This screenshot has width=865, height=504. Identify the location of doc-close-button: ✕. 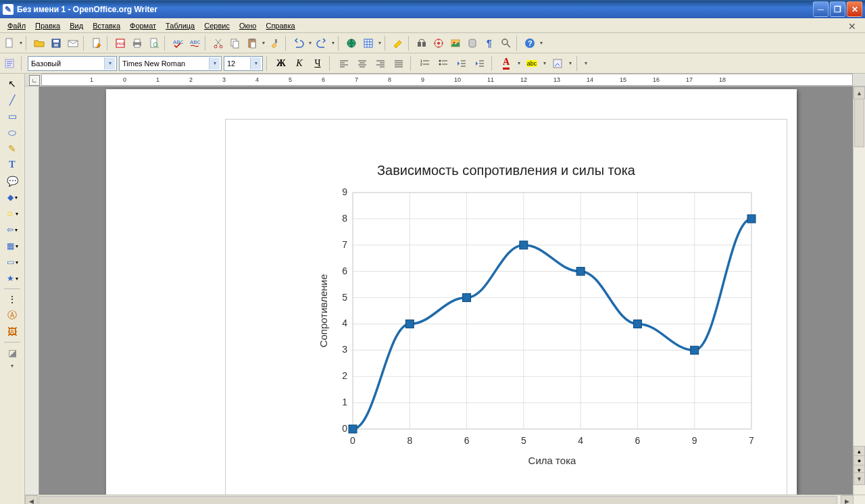
(852, 26).